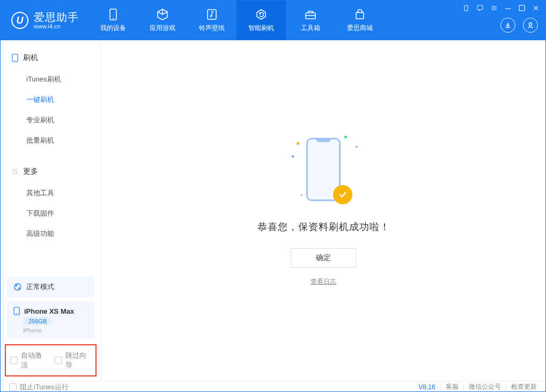  Describe the element at coordinates (212, 20) in the screenshot. I see `tab-ringtone-wallpaper: 铃声壁纸` at that location.